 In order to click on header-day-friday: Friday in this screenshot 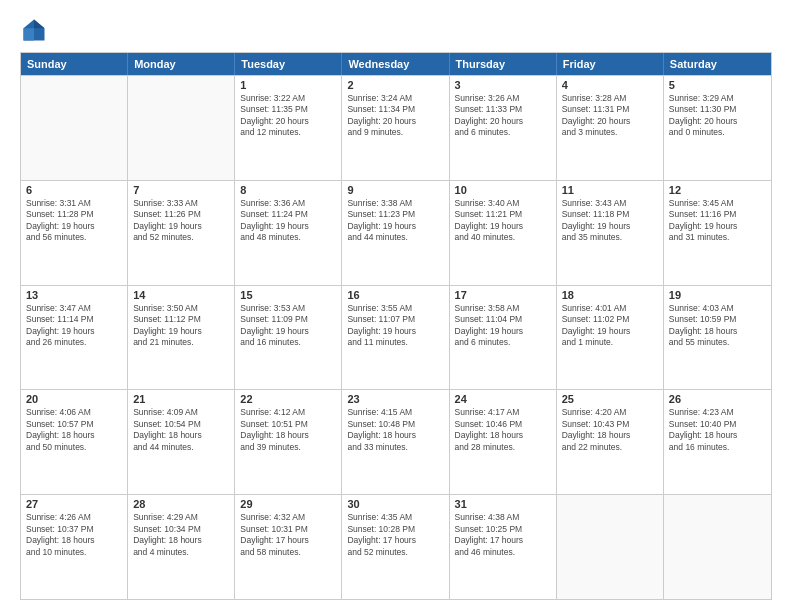, I will do `click(610, 64)`.